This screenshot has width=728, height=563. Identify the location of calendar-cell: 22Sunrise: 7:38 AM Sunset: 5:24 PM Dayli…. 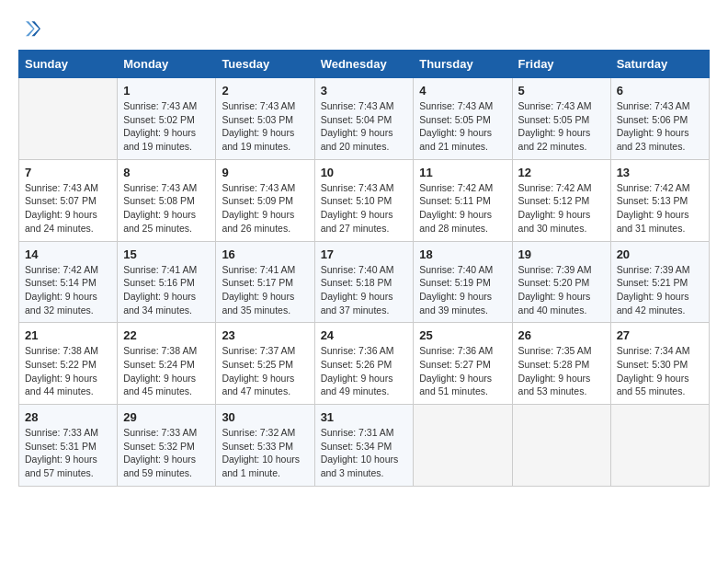
(167, 364).